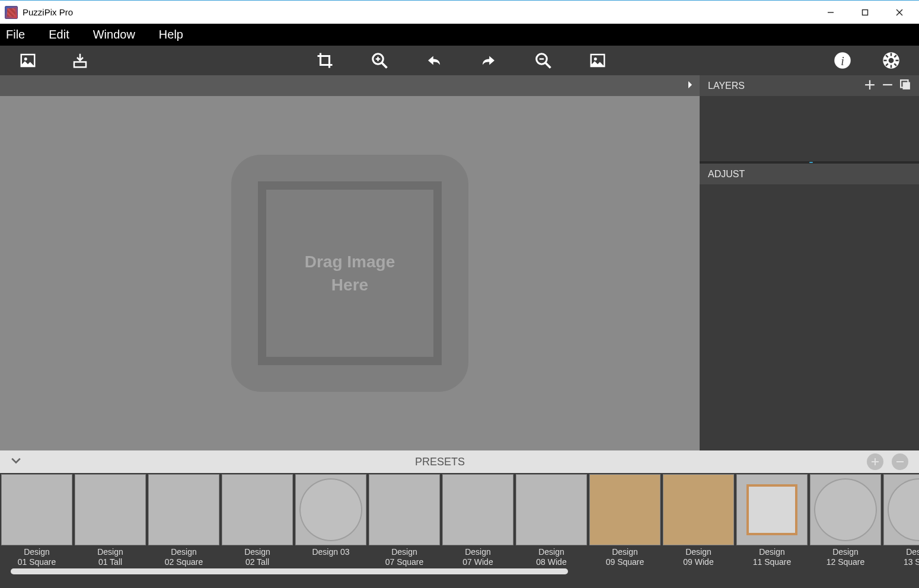  What do you see at coordinates (905, 86) in the screenshot?
I see `duplicate-layer-button` at bounding box center [905, 86].